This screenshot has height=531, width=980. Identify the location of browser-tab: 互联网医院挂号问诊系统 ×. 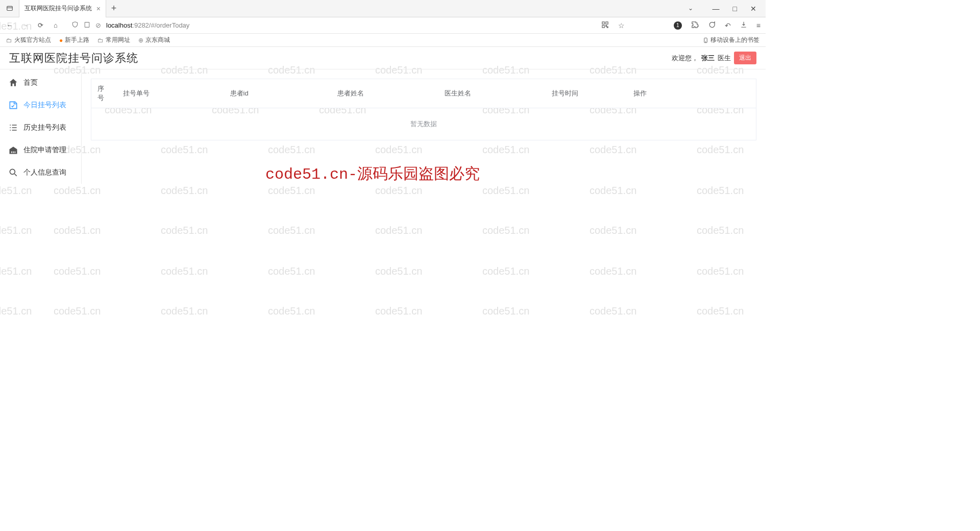
(63, 9).